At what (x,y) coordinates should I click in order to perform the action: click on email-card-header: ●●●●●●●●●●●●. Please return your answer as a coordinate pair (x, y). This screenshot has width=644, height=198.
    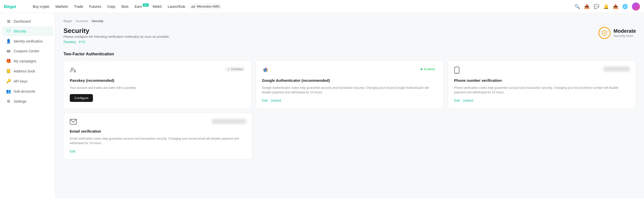
    Looking at the image, I should click on (158, 123).